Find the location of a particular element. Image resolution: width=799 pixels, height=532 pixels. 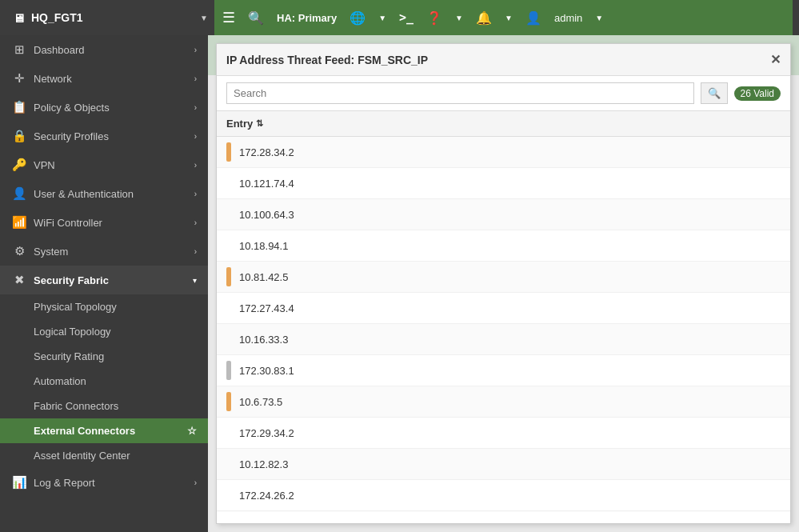

subitem-label: External Connectors is located at coordinates (85, 430).